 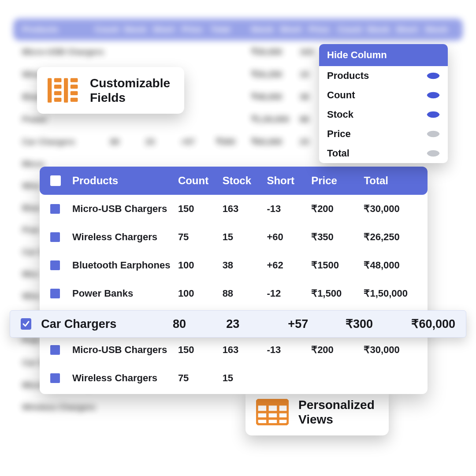 I want to click on cell-stock: 38, so click(x=243, y=265).